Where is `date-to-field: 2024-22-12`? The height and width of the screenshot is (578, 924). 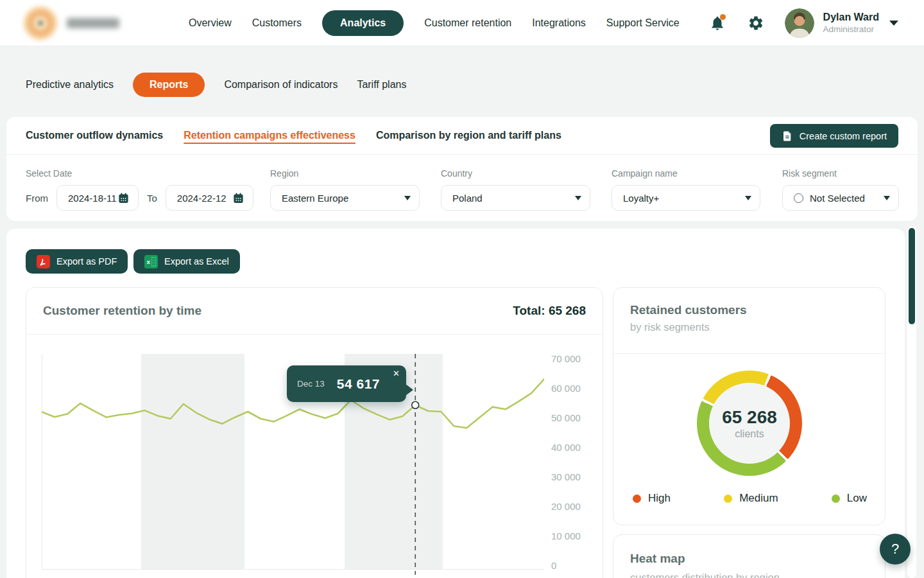 date-to-field: 2024-22-12 is located at coordinates (209, 198).